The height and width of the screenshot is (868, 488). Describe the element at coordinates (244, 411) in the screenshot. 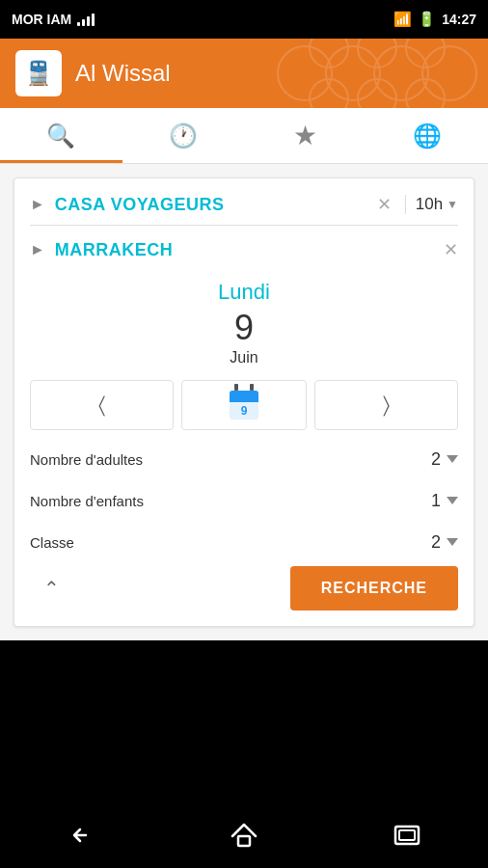

I see `calendar-day-cell: 9` at that location.